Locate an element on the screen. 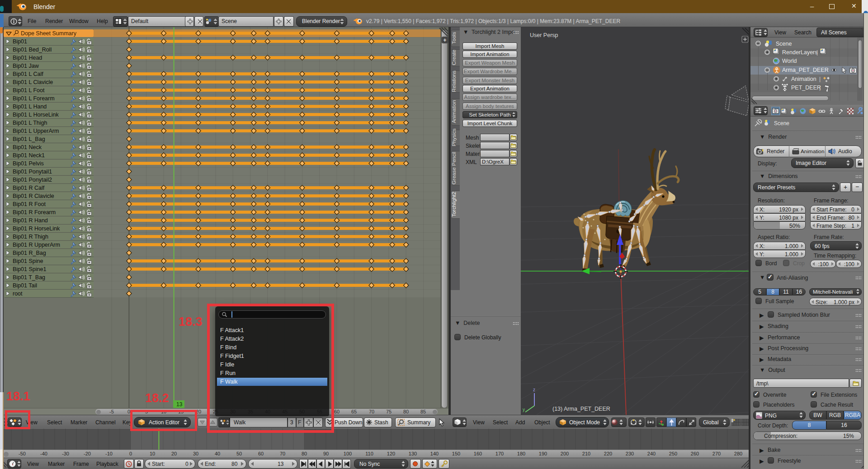 This screenshot has width=868, height=469. svg-text: Bip01 L Foot is located at coordinates (29, 90).